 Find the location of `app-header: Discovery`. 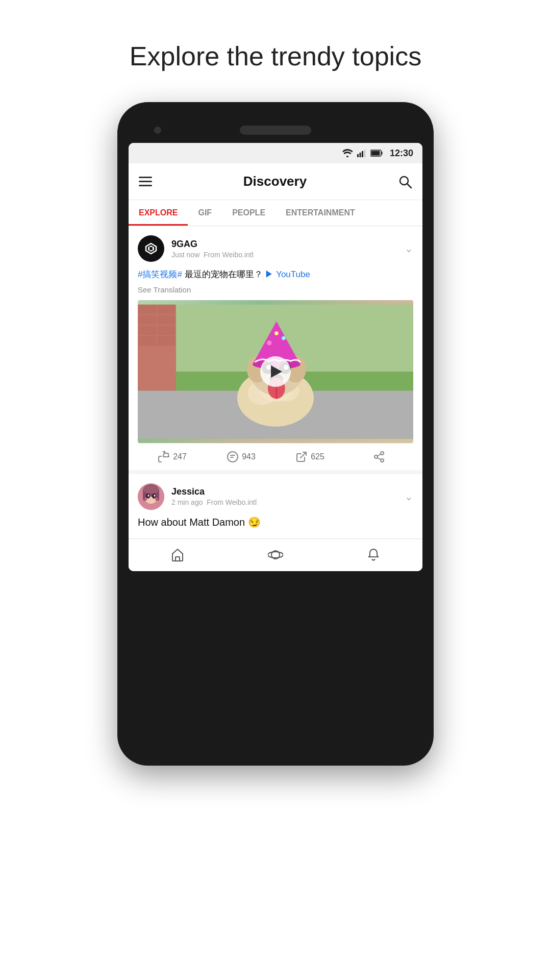

app-header: Discovery is located at coordinates (276, 182).